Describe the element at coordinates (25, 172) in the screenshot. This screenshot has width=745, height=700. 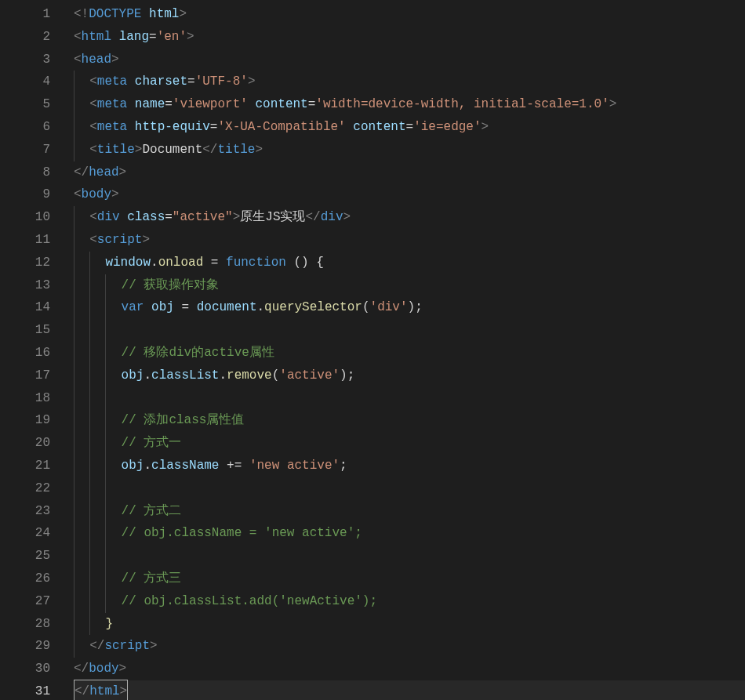
I see `line-number: 8` at that location.